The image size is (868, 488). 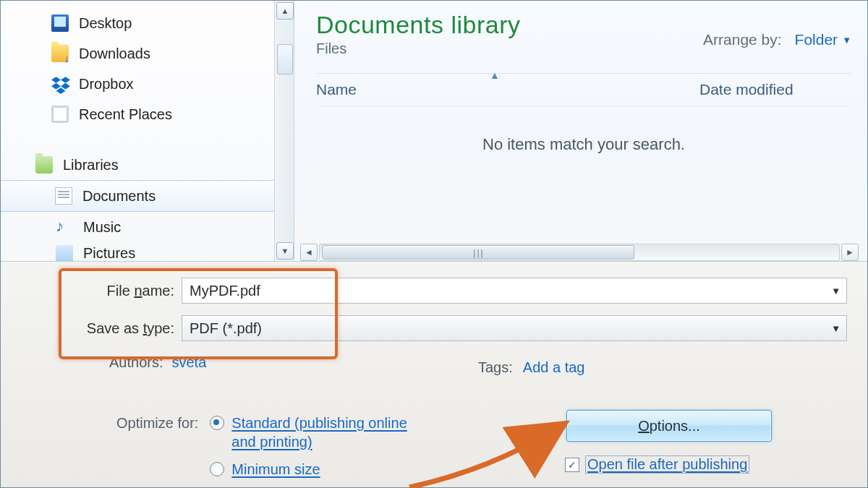 What do you see at coordinates (226, 328) in the screenshot?
I see `save-as-type-value: PDF (*.pdf)` at bounding box center [226, 328].